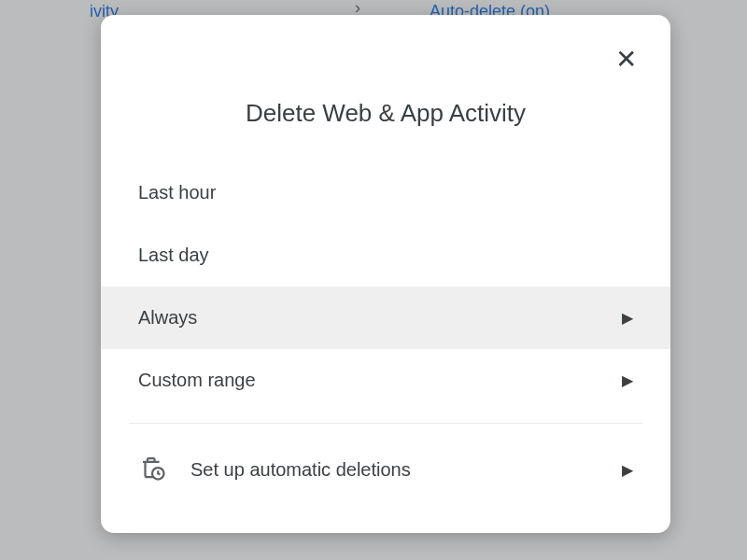 Image resolution: width=747 pixels, height=560 pixels. What do you see at coordinates (152, 470) in the screenshot?
I see `trash-clock-icon` at bounding box center [152, 470].